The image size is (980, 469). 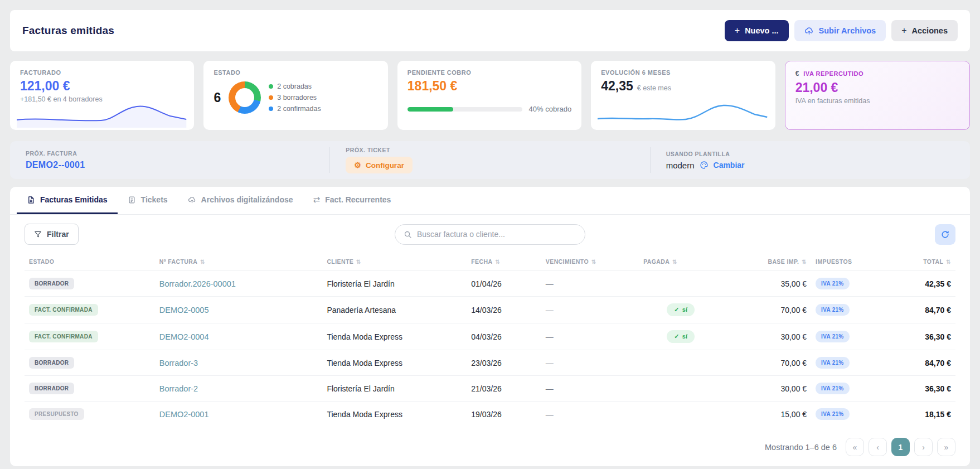 I want to click on column-header: BASE IMP.⇅, so click(x=767, y=261).